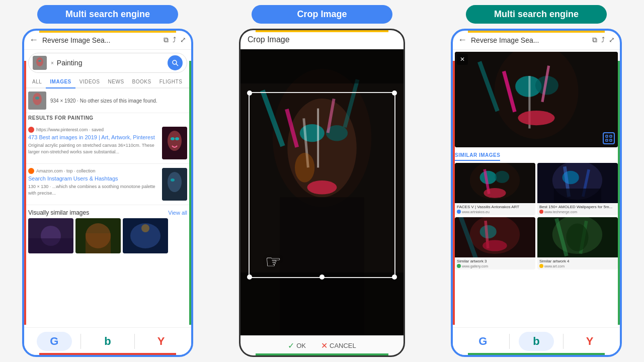 The height and width of the screenshot is (362, 644). I want to click on left-red-side-bar, so click(24, 193).